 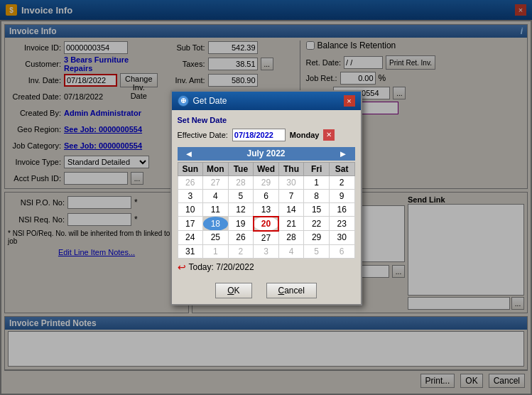 What do you see at coordinates (203, 135) in the screenshot?
I see `effective-date-label: Effective Date:` at bounding box center [203, 135].